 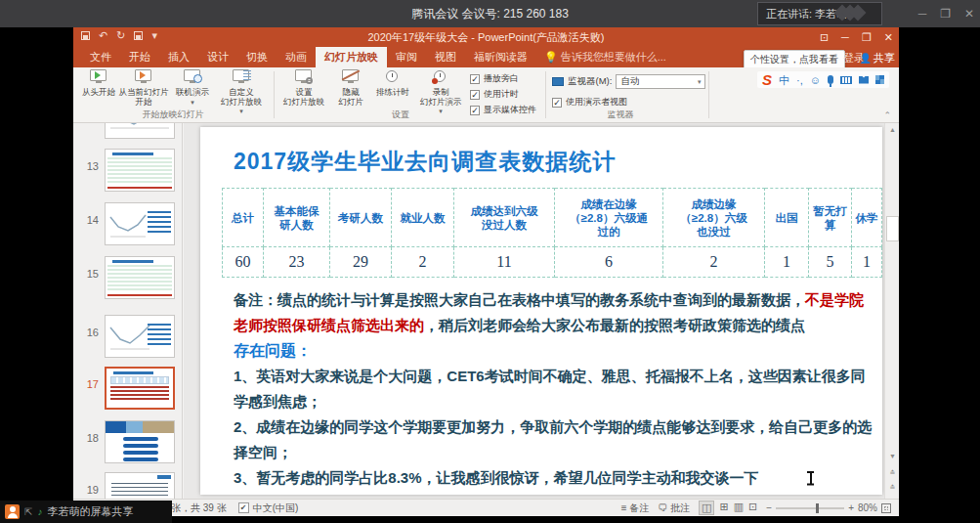 I want to click on fit-slide-icon, so click(x=886, y=508).